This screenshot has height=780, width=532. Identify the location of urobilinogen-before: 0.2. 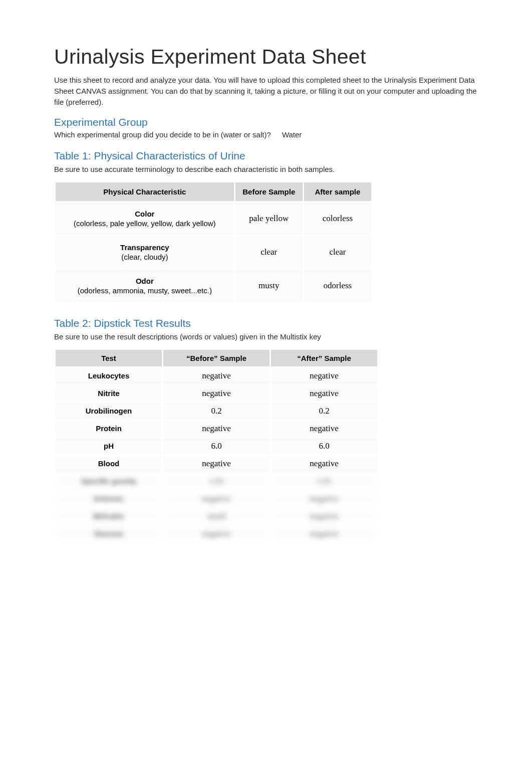
(216, 411).